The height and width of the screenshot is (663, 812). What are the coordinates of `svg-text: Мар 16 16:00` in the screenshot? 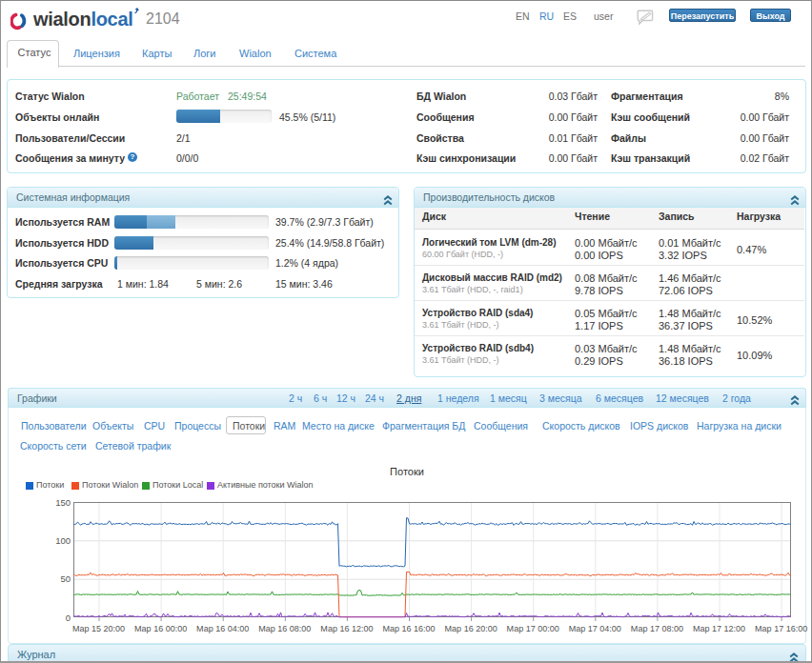 It's located at (408, 629).